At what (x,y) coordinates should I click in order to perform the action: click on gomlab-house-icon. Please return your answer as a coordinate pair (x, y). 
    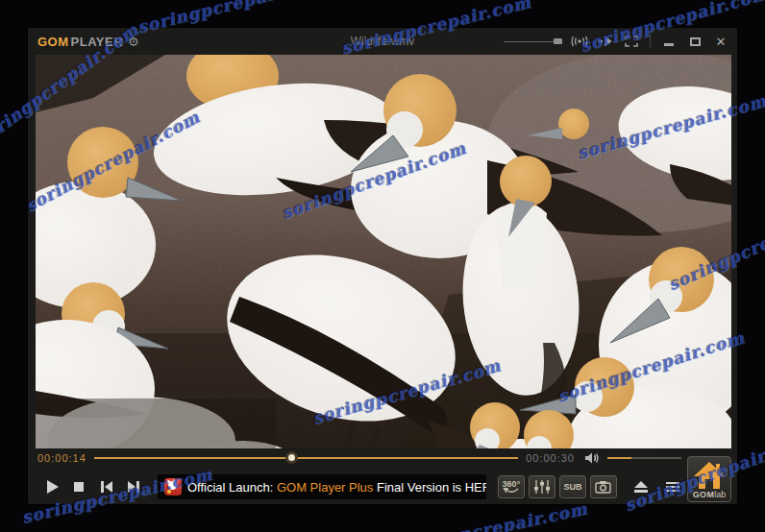
    Looking at the image, I should click on (709, 475).